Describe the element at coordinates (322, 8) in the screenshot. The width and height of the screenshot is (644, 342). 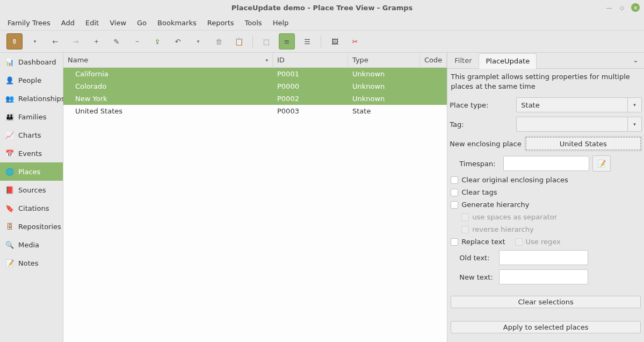
I see `window-title: PlaceUpdate demo - Place Tree View - Gra…` at that location.